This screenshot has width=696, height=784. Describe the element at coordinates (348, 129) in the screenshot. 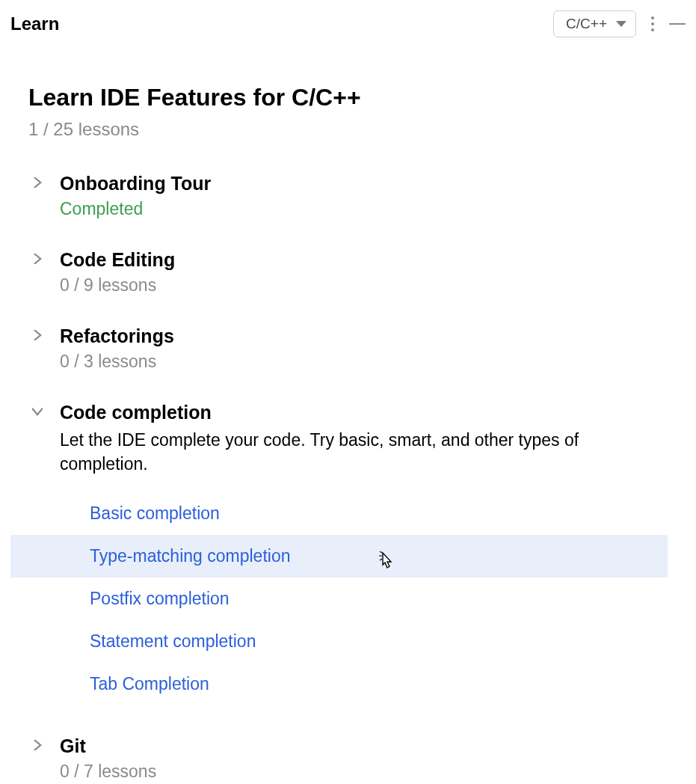

I see `progress-counter: 1 / 25 lessons` at that location.